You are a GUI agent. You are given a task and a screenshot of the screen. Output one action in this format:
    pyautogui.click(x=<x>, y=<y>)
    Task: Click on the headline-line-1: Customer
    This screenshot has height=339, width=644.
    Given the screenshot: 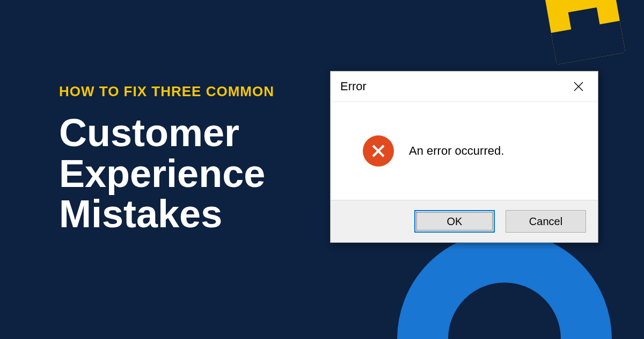 What is the action you would take?
    pyautogui.click(x=166, y=133)
    